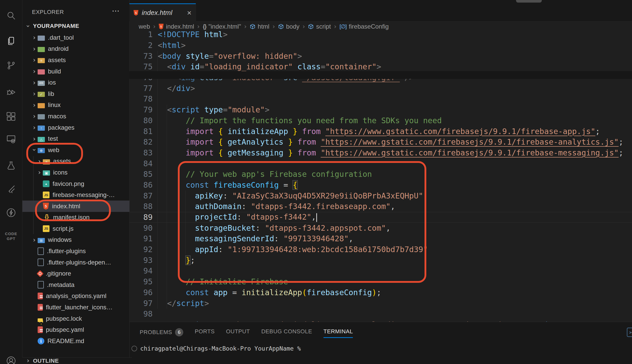 The width and height of the screenshot is (632, 364). I want to click on code-line-75: 75 <div id="loading_indicator" class="co…, so click(381, 67).